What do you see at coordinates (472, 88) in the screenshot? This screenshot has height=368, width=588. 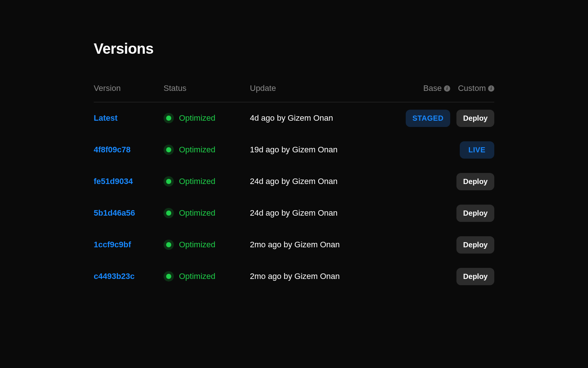 I see `column-header-custom: Custom` at bounding box center [472, 88].